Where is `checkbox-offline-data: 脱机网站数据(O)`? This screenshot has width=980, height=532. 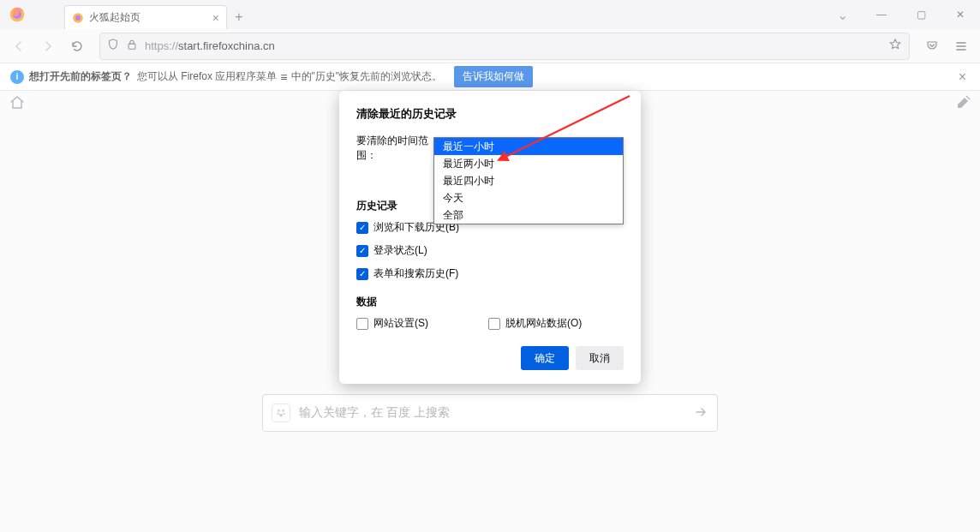 checkbox-offline-data: 脱机网站数据(O) is located at coordinates (535, 324).